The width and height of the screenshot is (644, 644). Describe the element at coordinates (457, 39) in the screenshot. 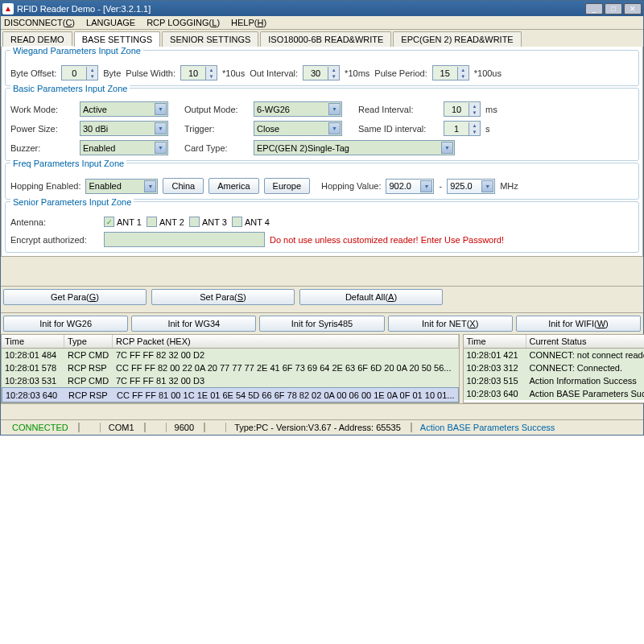

I see `tab-epc-gen2: EPC(GEN 2) READ&WRITE` at that location.